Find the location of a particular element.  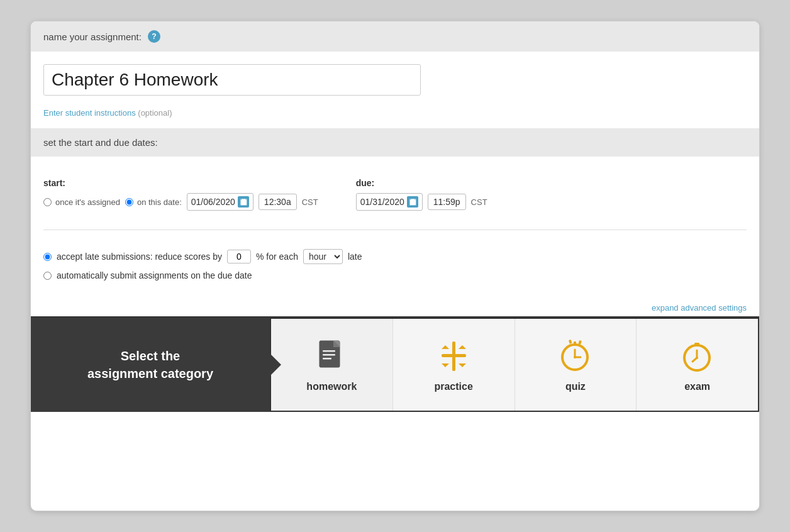

practice-icon is located at coordinates (453, 356).